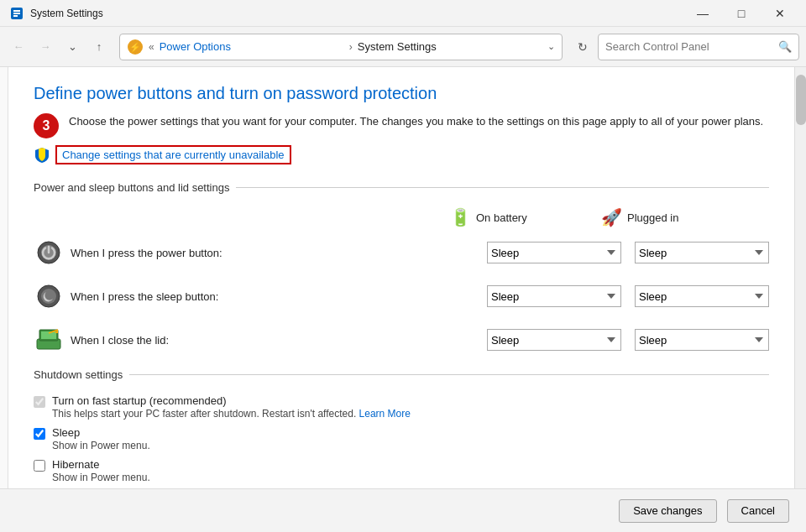 This screenshot has height=532, width=806. Describe the element at coordinates (17, 13) in the screenshot. I see `app-icon` at that location.